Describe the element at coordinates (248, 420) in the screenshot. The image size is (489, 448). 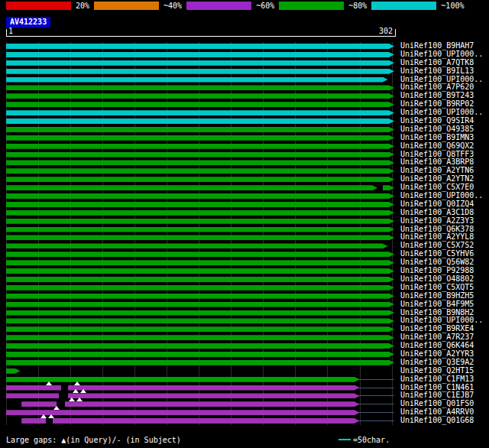
I see `alignment-row: UniRef100_Q01G68` at that location.